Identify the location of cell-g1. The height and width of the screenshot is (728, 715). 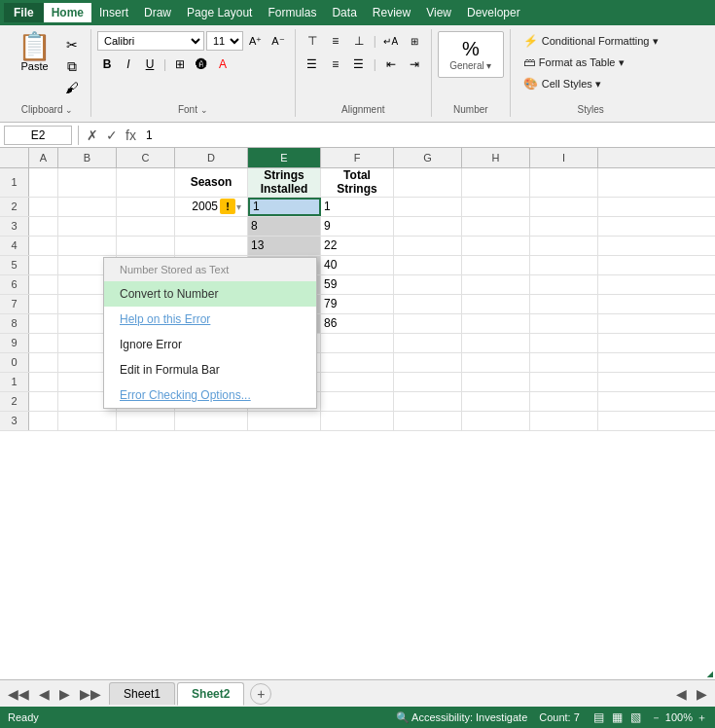
(428, 183).